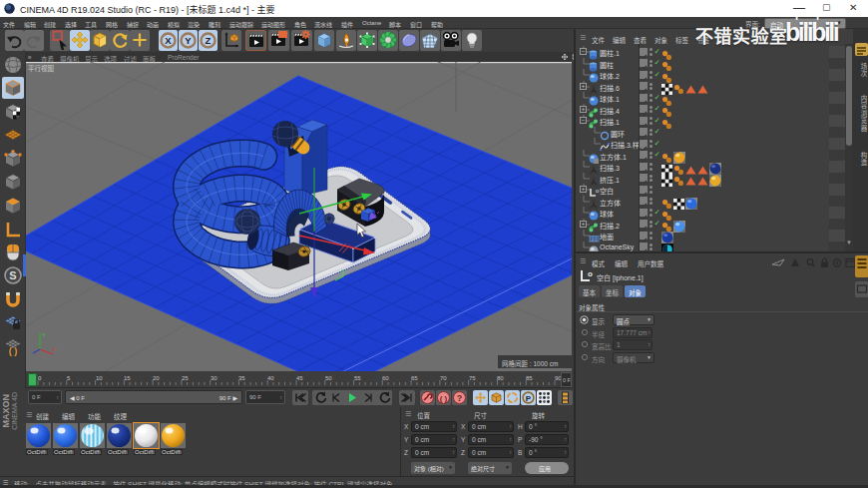  What do you see at coordinates (529, 399) in the screenshot?
I see `svg-text: P` at bounding box center [529, 399].